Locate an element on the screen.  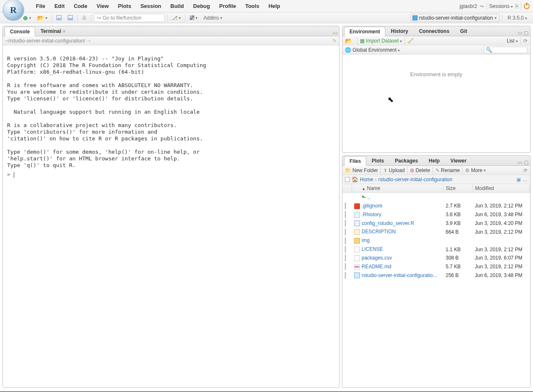
file-name-link: .Rhistory is located at coordinates (371, 215).